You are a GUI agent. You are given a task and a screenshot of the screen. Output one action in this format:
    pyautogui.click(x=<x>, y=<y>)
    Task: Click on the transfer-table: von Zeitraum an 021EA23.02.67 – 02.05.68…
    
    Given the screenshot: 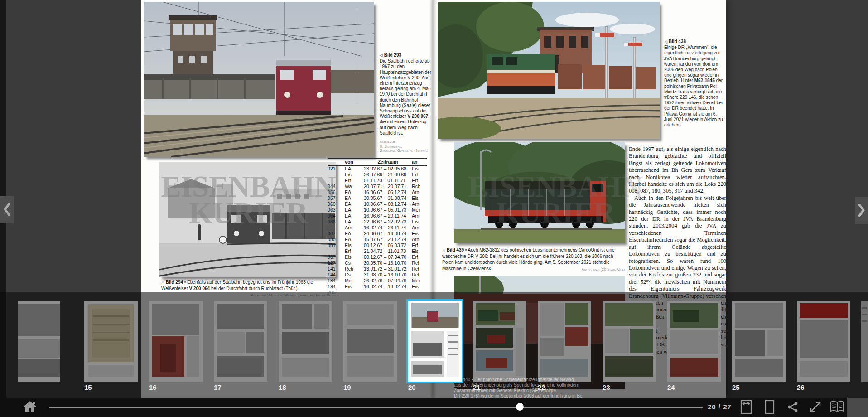 What is the action you would take?
    pyautogui.click(x=377, y=227)
    